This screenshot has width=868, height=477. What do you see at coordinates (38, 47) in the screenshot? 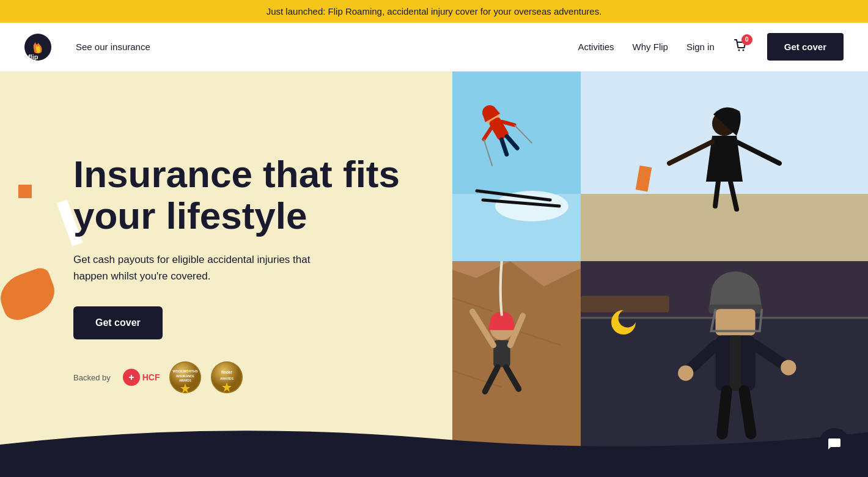
I see `logo-link: flip` at bounding box center [38, 47].